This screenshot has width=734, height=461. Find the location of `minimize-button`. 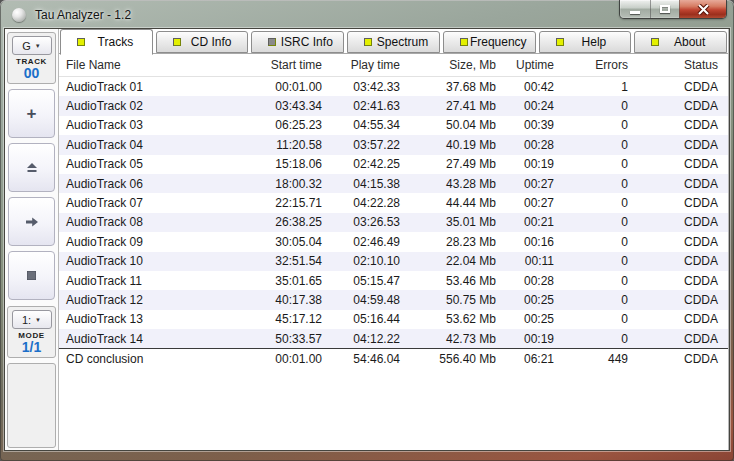

minimize-button is located at coordinates (635, 9).